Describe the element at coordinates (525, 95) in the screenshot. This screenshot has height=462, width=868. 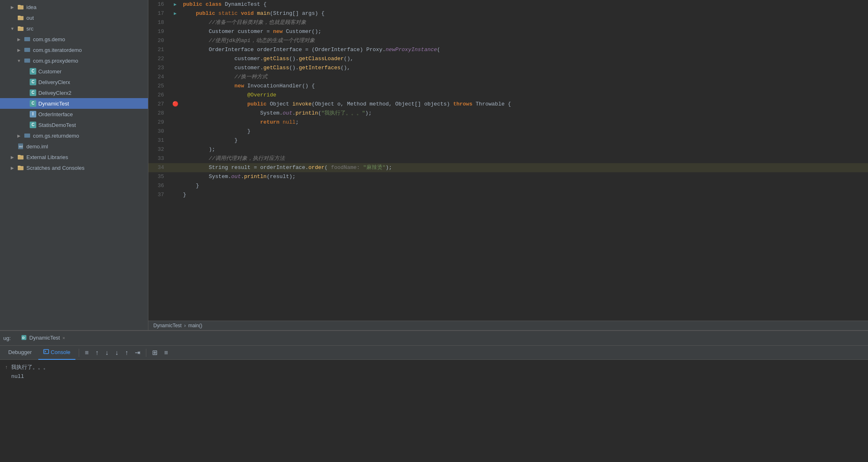
I see `line-code-26: @Override` at that location.